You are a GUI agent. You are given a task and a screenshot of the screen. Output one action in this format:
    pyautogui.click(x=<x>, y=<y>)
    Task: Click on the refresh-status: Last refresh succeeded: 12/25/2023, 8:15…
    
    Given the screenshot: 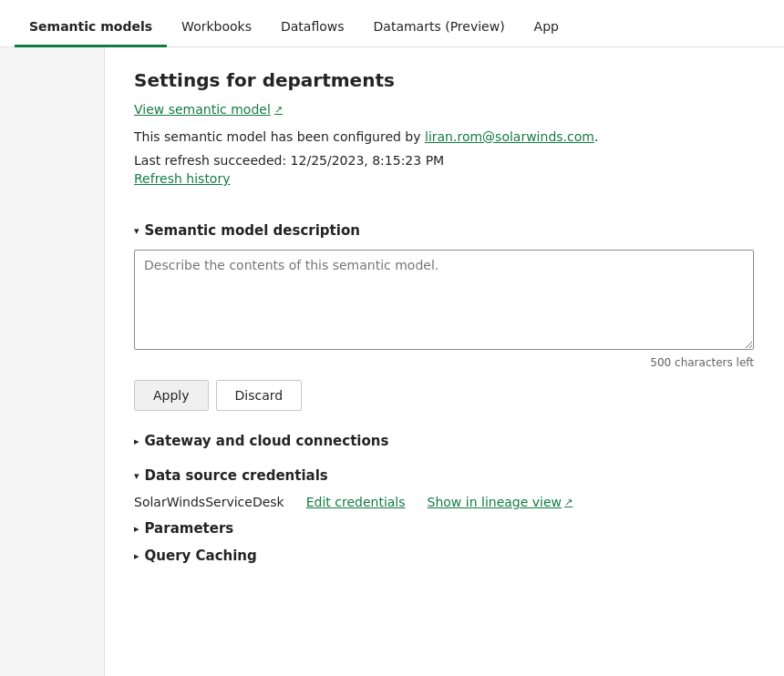 What is the action you would take?
    pyautogui.click(x=445, y=160)
    